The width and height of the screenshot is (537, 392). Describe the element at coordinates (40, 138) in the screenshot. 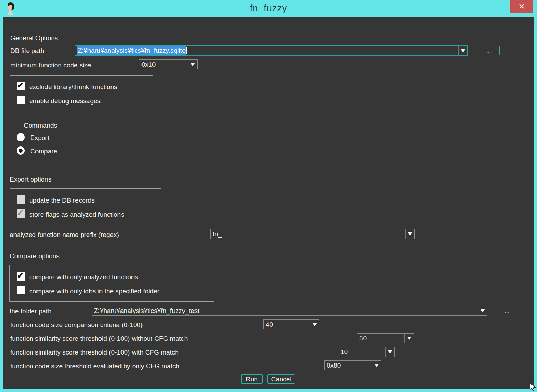

I see `export-radio-label: Export` at that location.